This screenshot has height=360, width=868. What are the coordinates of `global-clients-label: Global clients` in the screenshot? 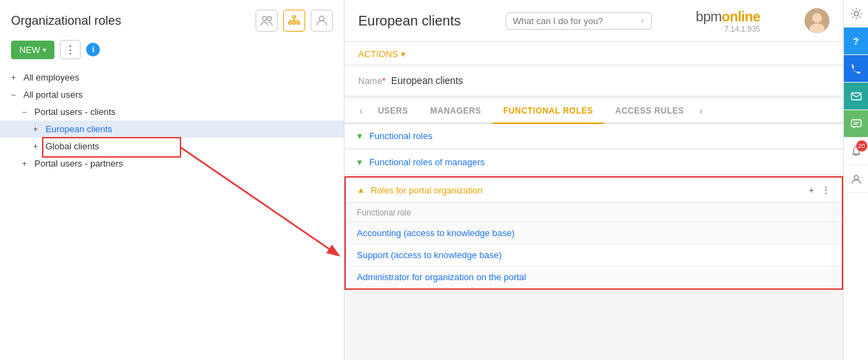 It's located at (72, 146).